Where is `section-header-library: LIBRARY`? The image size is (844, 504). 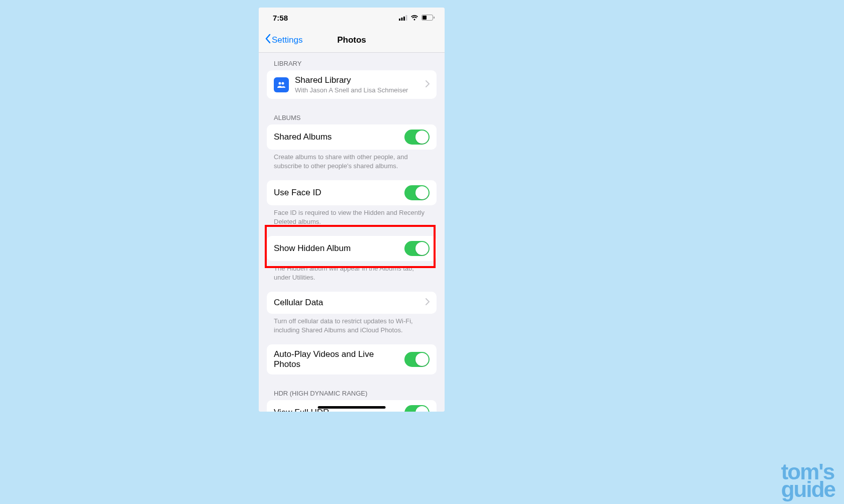 section-header-library: LIBRARY is located at coordinates (352, 61).